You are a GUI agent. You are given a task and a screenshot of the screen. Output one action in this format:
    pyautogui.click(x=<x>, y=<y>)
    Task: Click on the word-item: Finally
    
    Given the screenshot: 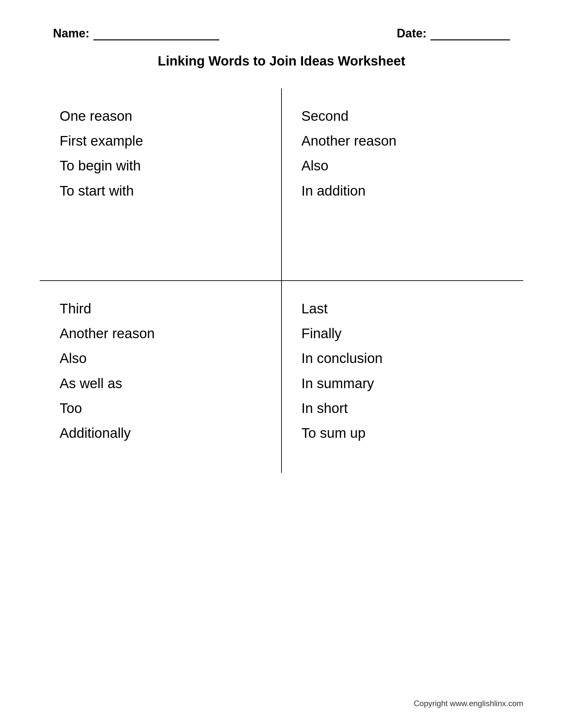 What is the action you would take?
    pyautogui.click(x=402, y=333)
    